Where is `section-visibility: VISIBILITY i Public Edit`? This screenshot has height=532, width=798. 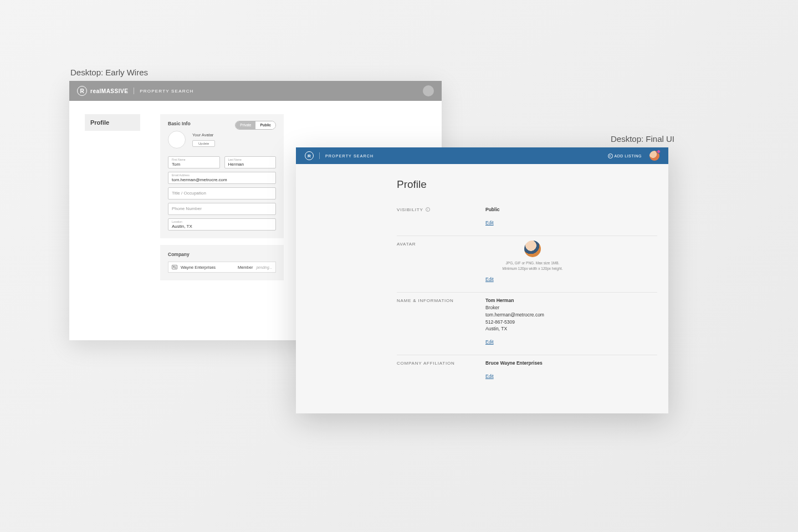 section-visibility: VISIBILITY i Public Edit is located at coordinates (527, 219).